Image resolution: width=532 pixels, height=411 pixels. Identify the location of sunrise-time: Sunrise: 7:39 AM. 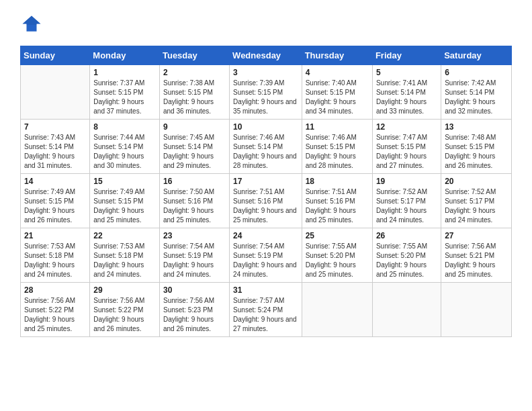
(266, 83).